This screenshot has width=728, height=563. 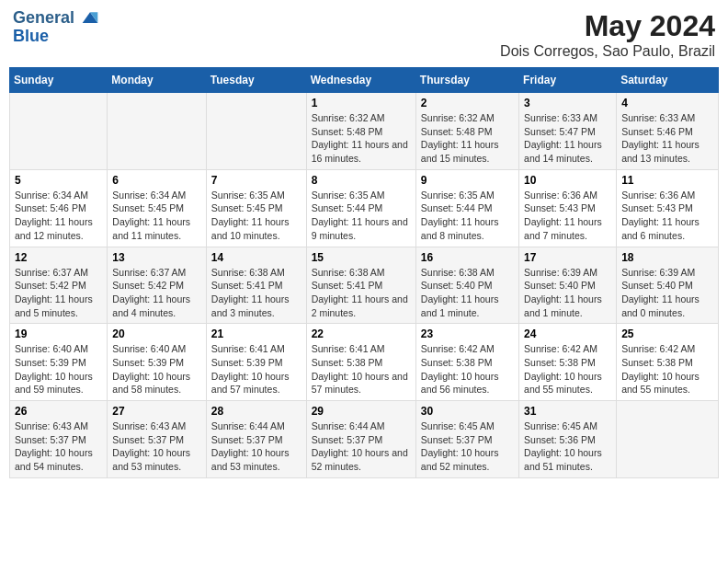 I want to click on day-number: 14, so click(x=256, y=258).